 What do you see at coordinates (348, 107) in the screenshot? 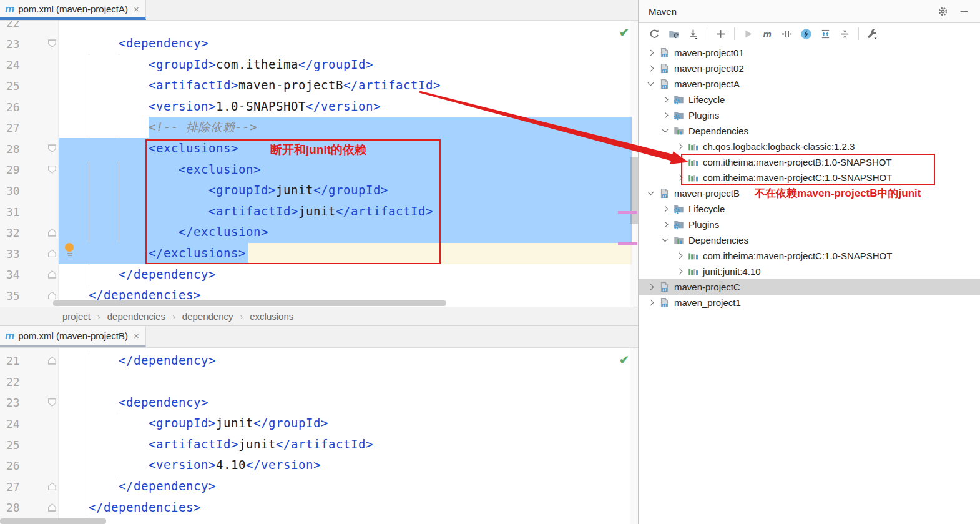
I see `code-area: <version>1.0-SNAPSHOT</version>` at bounding box center [348, 107].